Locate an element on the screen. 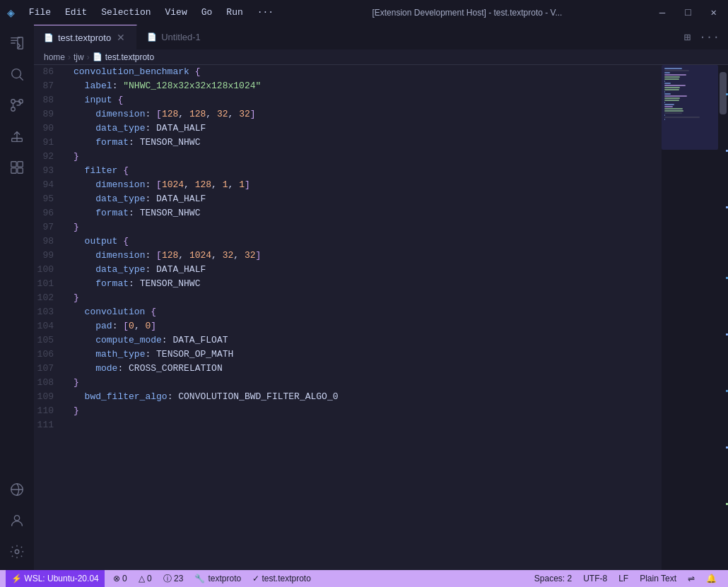 The width and height of the screenshot is (728, 587). minimize-button: — is located at coordinates (662, 13).